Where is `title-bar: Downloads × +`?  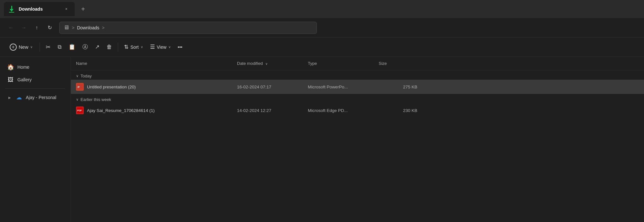
title-bar: Downloads × + is located at coordinates (322, 9).